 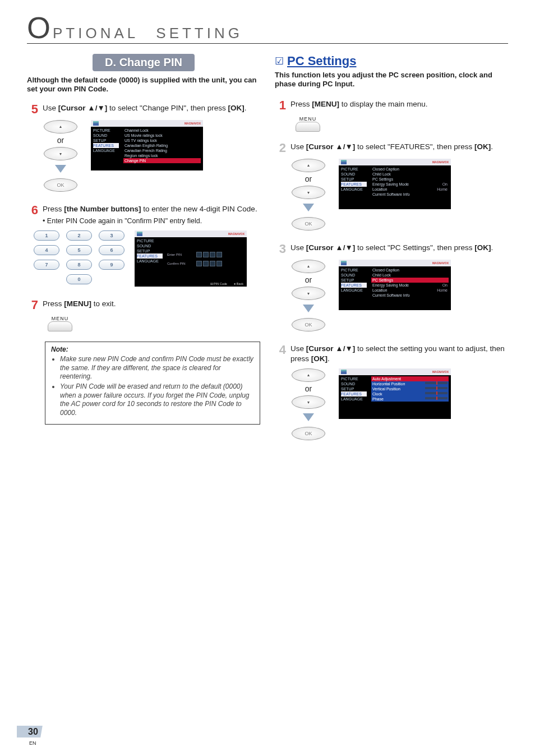 I want to click on number-2-button: 2, so click(x=79, y=236).